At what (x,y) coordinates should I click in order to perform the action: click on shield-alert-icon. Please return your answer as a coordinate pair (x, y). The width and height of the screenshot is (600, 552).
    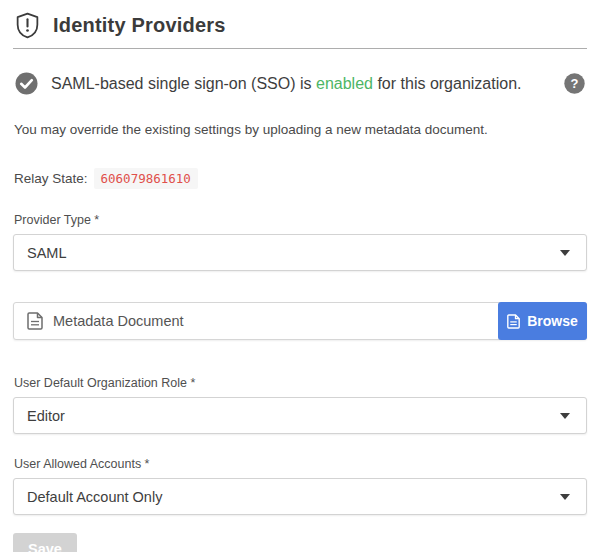
    Looking at the image, I should click on (28, 26).